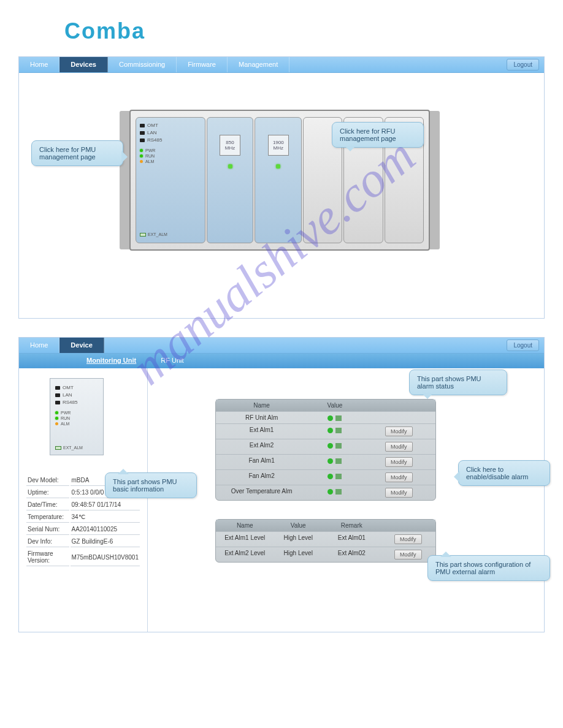 The image size is (563, 728). What do you see at coordinates (151, 485) in the screenshot?
I see `callout-basic: This part shows PMU basic information` at bounding box center [151, 485].